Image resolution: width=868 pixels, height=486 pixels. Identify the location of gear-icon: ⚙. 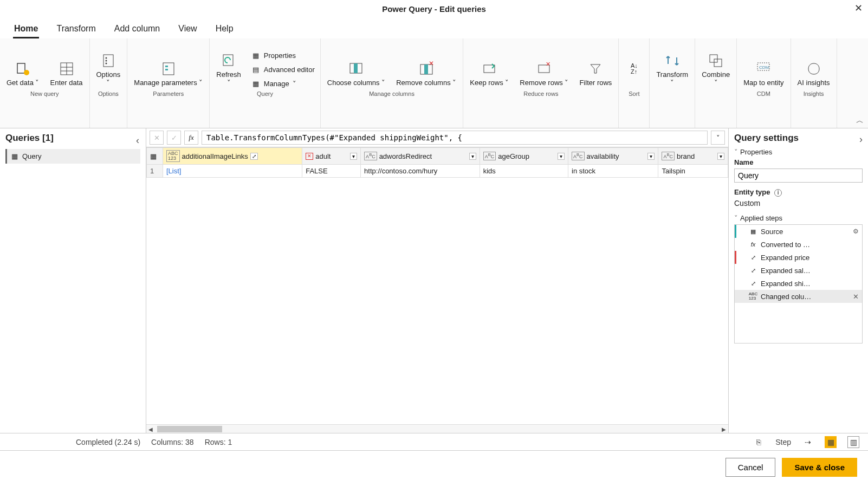
(856, 231).